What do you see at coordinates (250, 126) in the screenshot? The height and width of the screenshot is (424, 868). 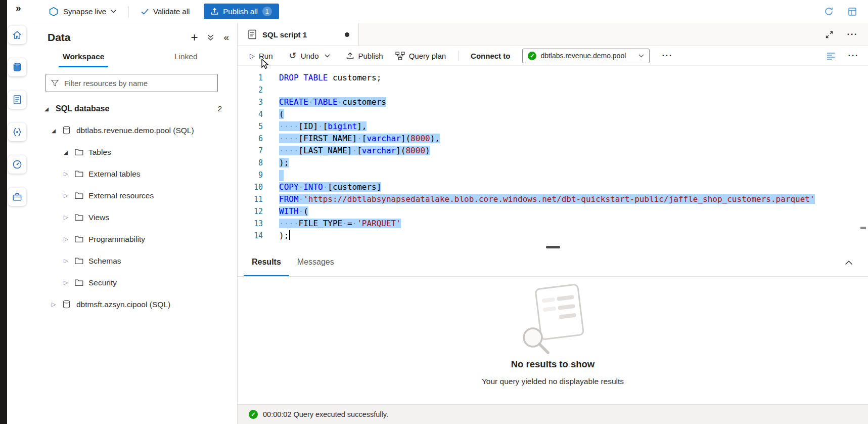 I see `line-number: 5` at bounding box center [250, 126].